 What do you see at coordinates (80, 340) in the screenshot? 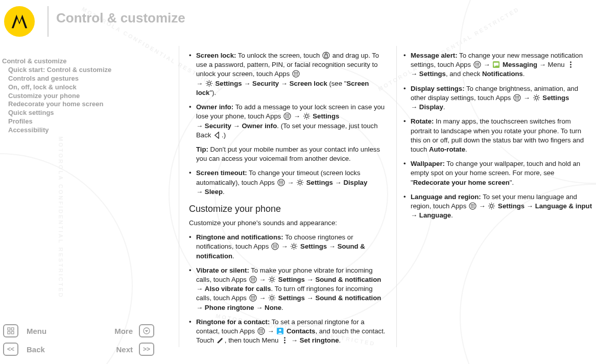
I see `bottom-nav: Menu More << Back Next >>` at bounding box center [80, 340].